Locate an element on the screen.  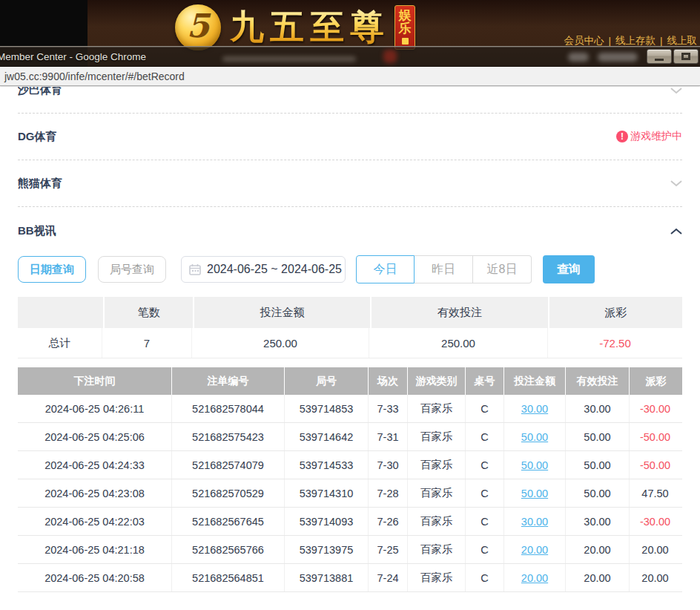
table-row: 2024-06-25 04:25:06 521682575423 5397146… is located at coordinates (350, 437).